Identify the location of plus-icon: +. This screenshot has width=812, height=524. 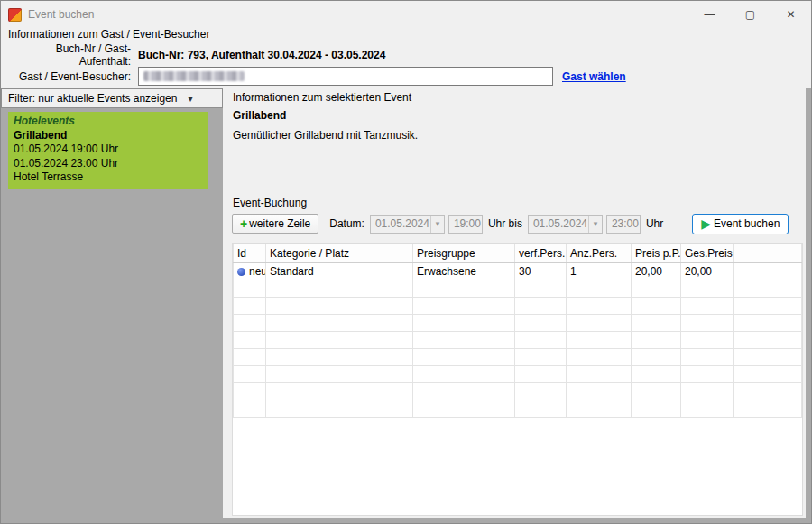
(244, 224).